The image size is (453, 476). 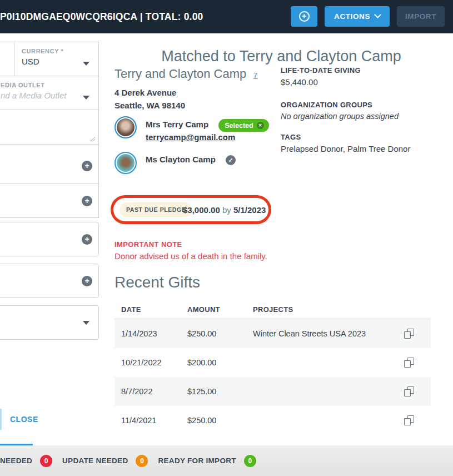 I want to click on matched-contact-row: Terry and Clayton Camp 7, so click(x=186, y=74).